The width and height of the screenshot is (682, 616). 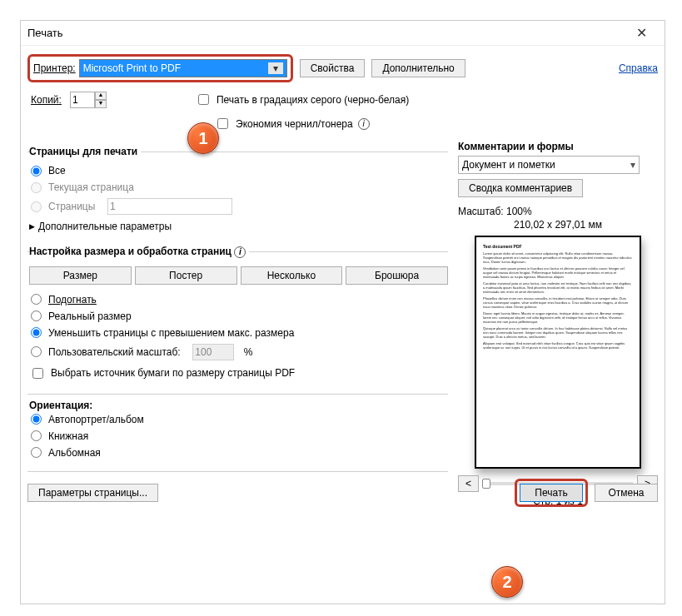 I want to click on printer-value: Microsoft Print to PDF, so click(x=132, y=68).